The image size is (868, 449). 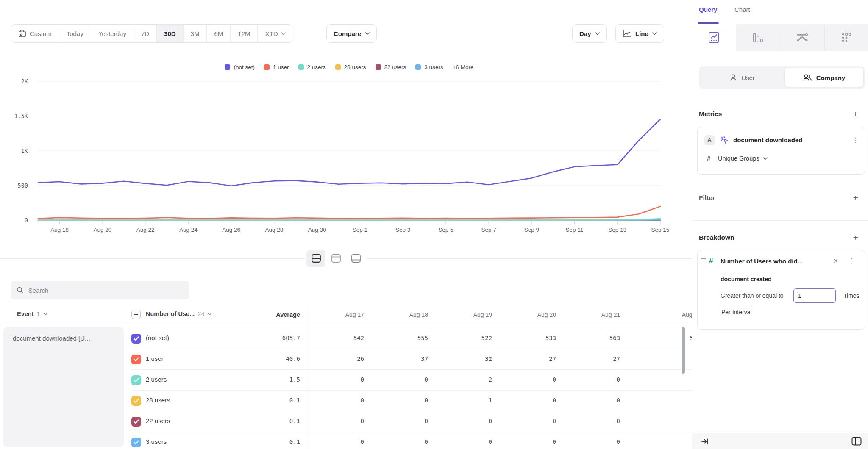 What do you see at coordinates (803, 37) in the screenshot?
I see `chart-type-flow-tab` at bounding box center [803, 37].